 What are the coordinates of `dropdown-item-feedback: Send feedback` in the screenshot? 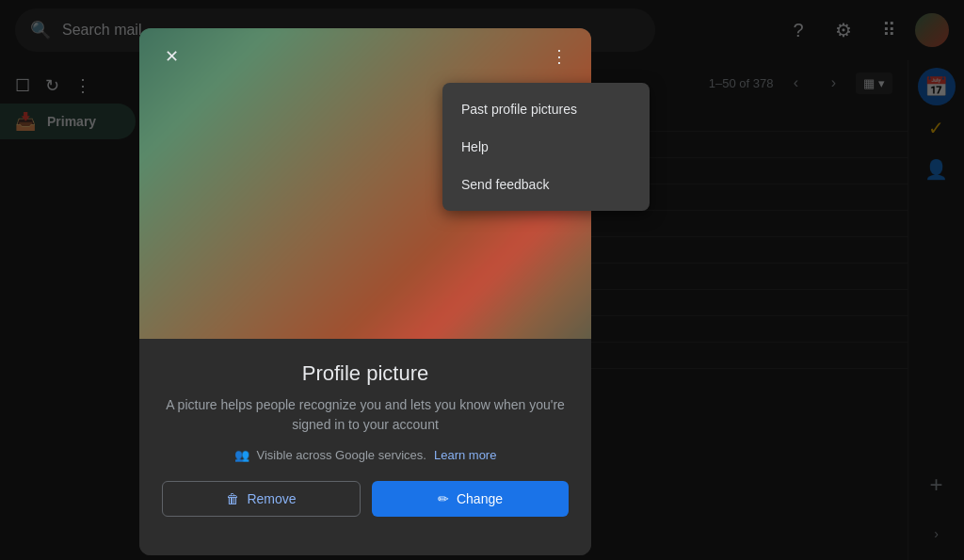 It's located at (546, 184).